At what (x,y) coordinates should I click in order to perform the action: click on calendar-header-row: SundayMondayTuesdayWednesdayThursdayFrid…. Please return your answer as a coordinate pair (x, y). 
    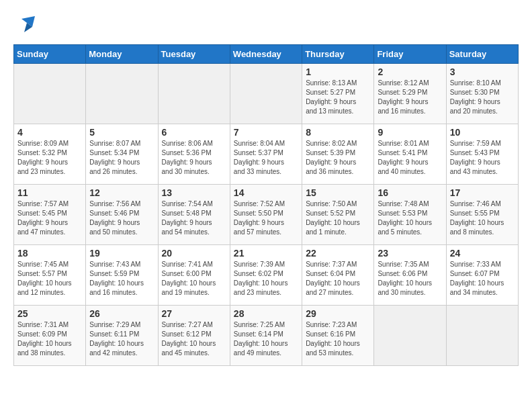
    Looking at the image, I should click on (266, 54).